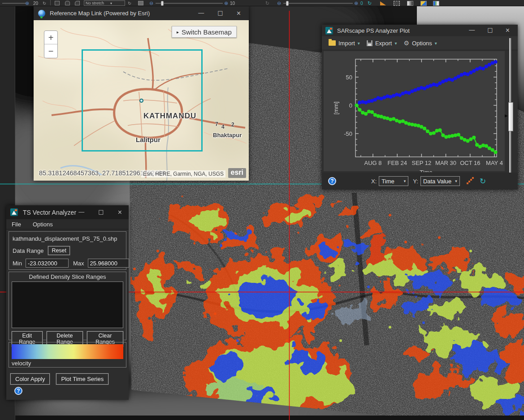 Image resolution: width=524 pixels, height=420 pixels. What do you see at coordinates (51, 44) in the screenshot?
I see `map-zoom-control: + −` at bounding box center [51, 44].